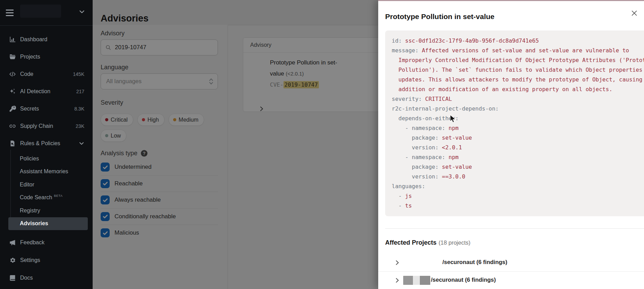 This screenshot has height=289, width=644. What do you see at coordinates (46, 260) in the screenshot?
I see `sidebar-item-settings: Settings` at bounding box center [46, 260].